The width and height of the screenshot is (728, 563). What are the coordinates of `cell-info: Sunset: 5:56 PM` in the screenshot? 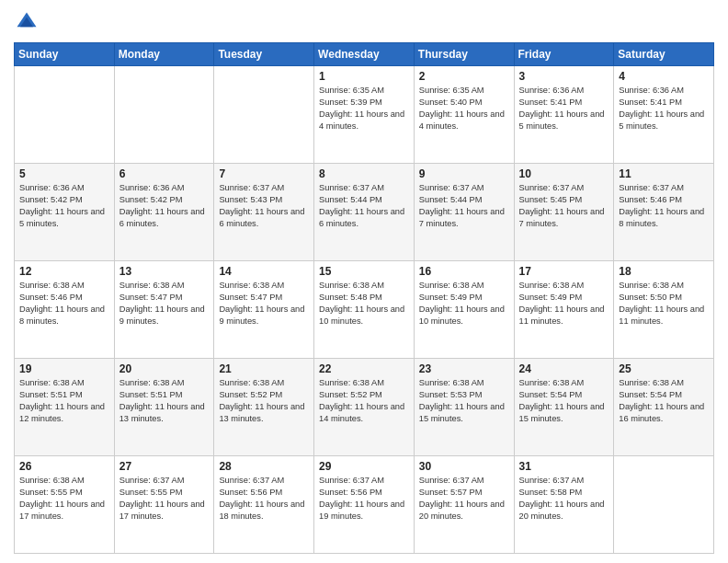 It's located at (264, 493).